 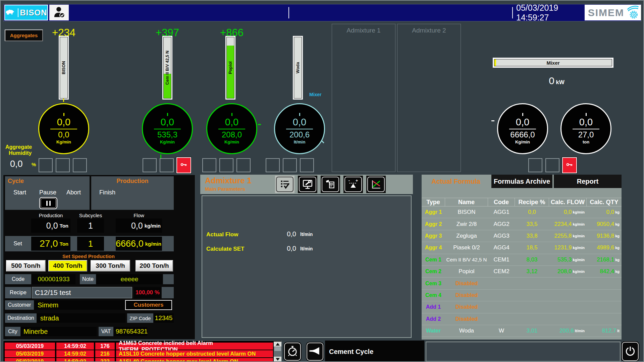 I want to click on customer-field: Simem, so click(x=80, y=305).